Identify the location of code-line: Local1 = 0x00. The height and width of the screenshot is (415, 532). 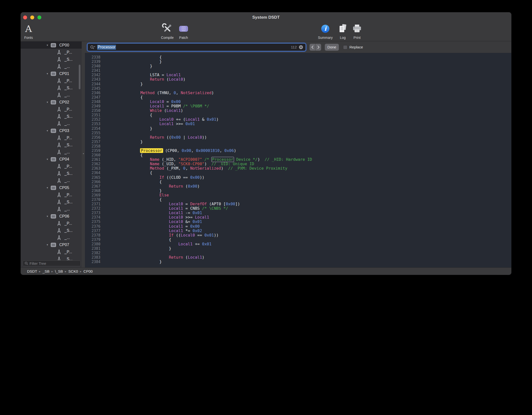
(312, 226).